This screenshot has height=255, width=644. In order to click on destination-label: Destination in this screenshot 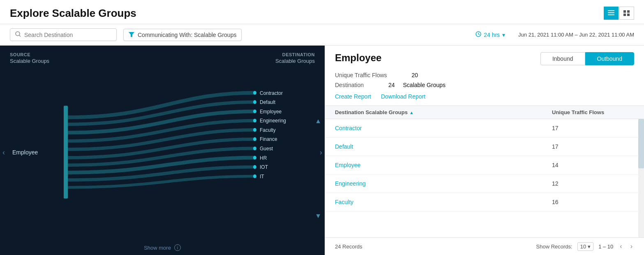, I will do `click(349, 85)`.